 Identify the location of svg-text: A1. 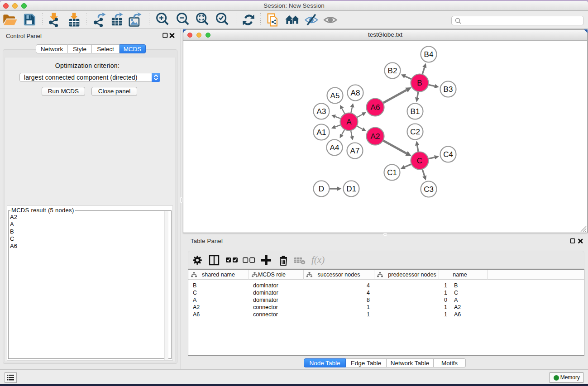
(321, 132).